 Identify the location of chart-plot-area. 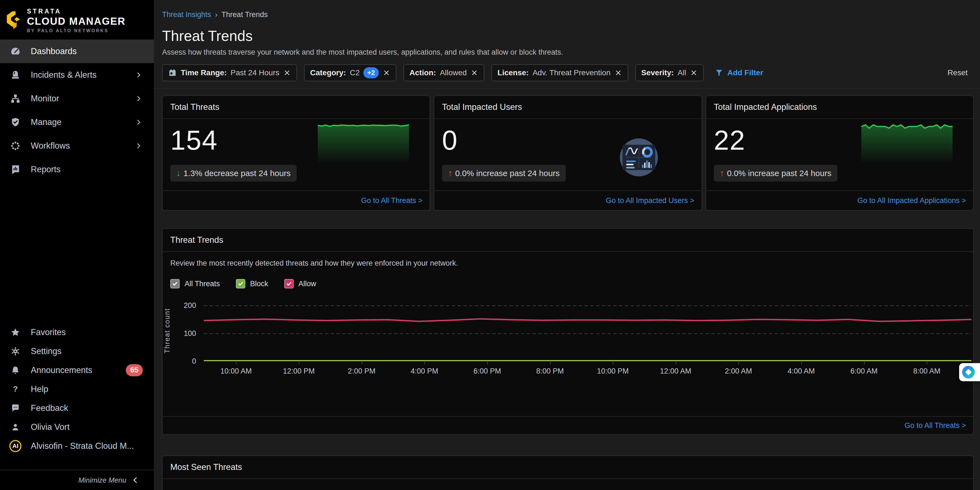
(588, 330).